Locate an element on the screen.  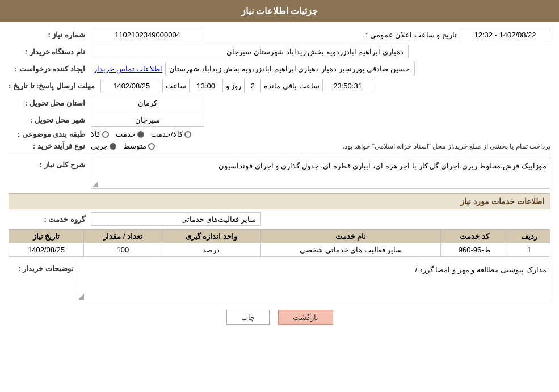
time-value: 13:00 is located at coordinates (206, 86).